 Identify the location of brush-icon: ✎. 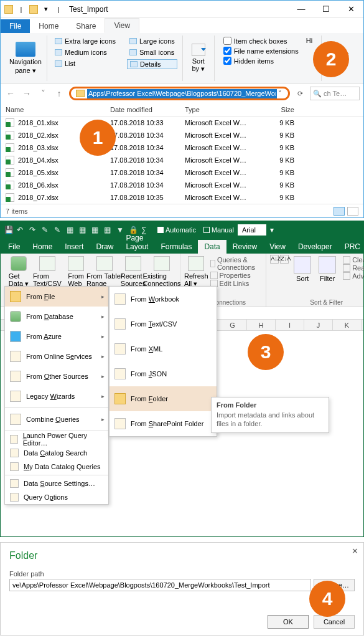
(46, 230).